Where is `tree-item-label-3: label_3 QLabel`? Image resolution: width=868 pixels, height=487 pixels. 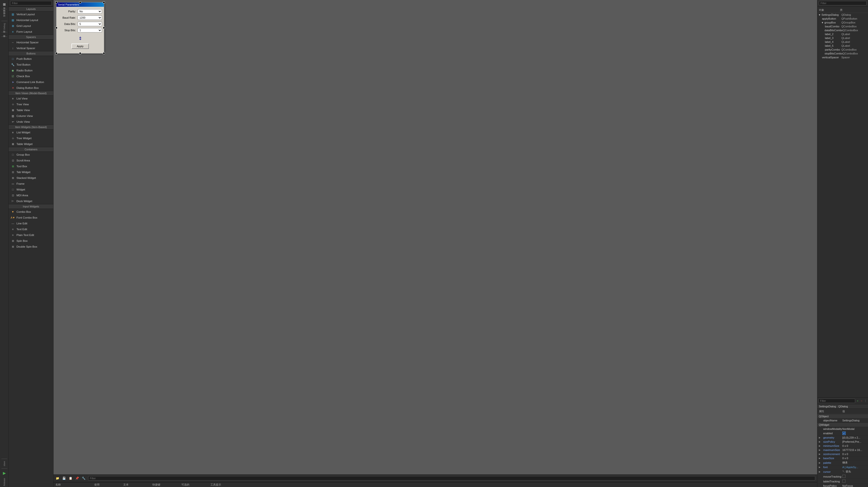 tree-item-label-3: label_3 QLabel is located at coordinates (843, 38).